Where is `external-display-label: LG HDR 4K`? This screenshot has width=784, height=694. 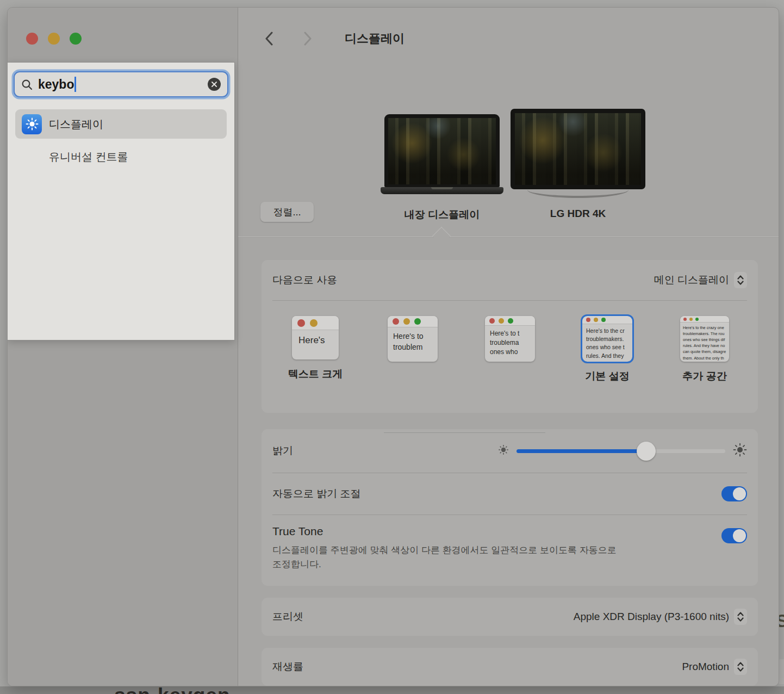 external-display-label: LG HDR 4K is located at coordinates (578, 214).